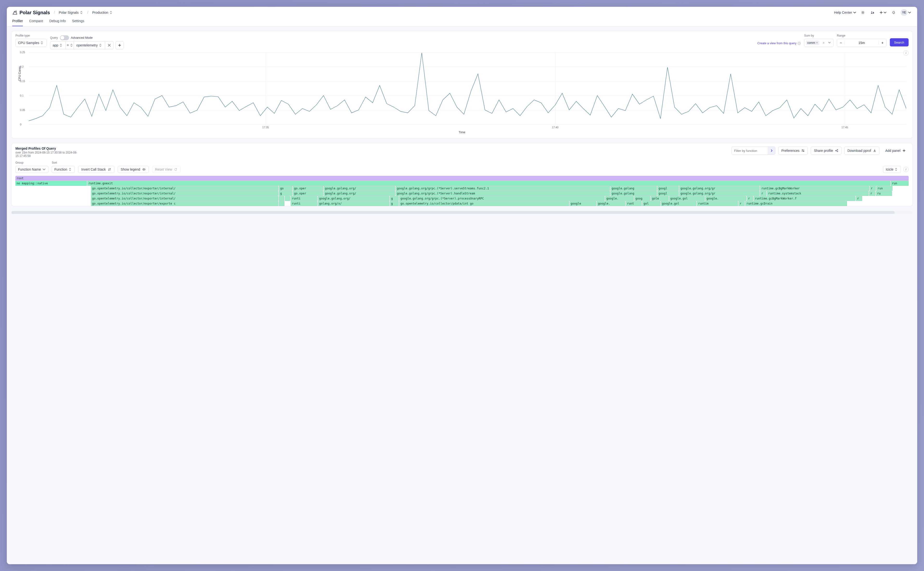 This screenshot has width=924, height=571. What do you see at coordinates (31, 43) in the screenshot?
I see `profile-type-select: CPU Samples` at bounding box center [31, 43].